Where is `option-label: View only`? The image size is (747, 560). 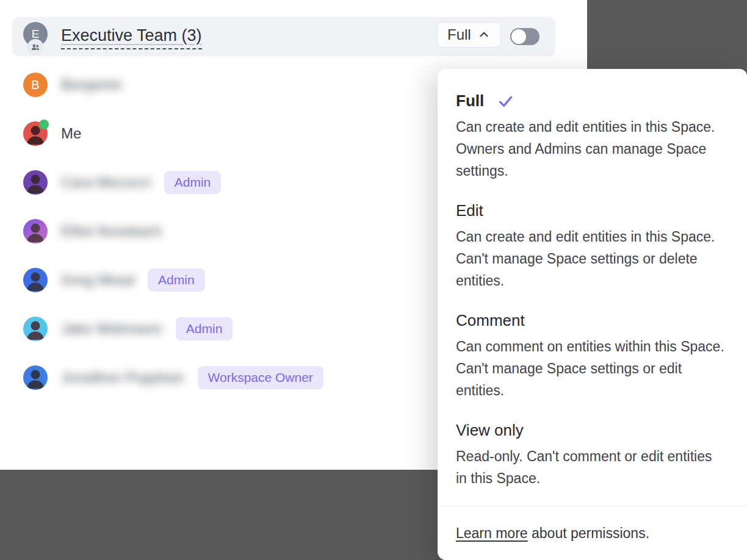
option-label: View only is located at coordinates (489, 430).